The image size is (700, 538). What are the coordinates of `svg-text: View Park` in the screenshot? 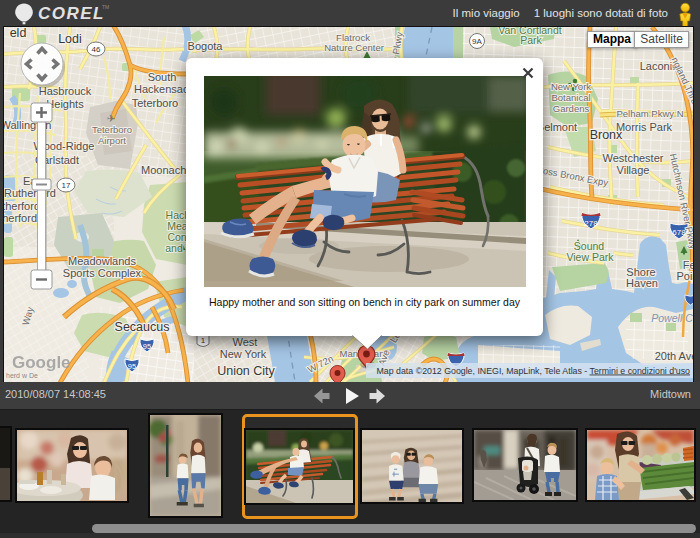 It's located at (590, 257).